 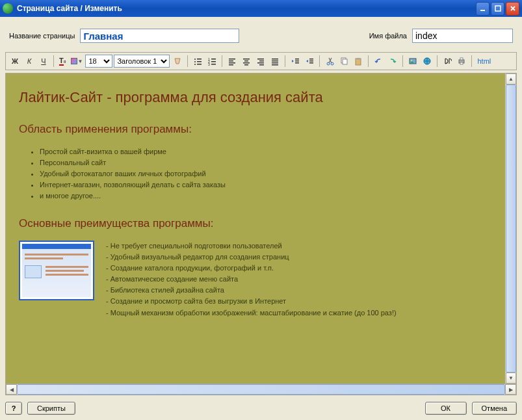 I want to click on cancel-button: Отмена, so click(x=494, y=408).